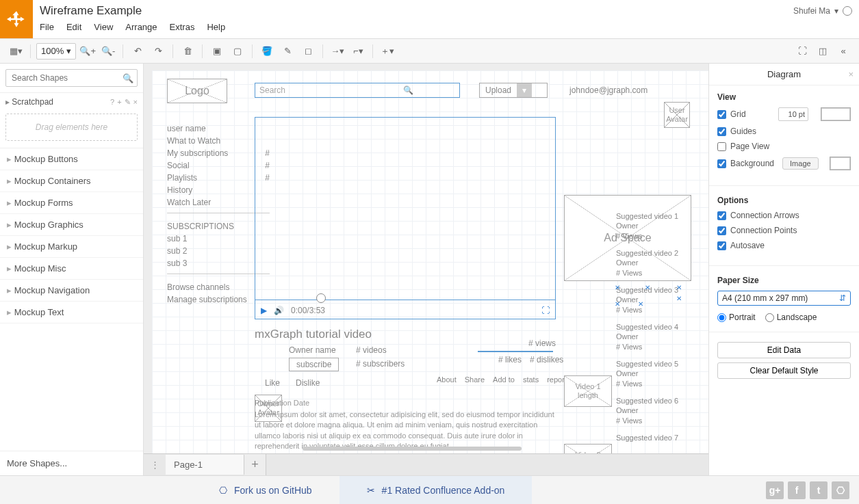 Image resolution: width=859 pixels, height=504 pixels. Describe the element at coordinates (321, 298) in the screenshot. I see `wf-scrubber` at that location.